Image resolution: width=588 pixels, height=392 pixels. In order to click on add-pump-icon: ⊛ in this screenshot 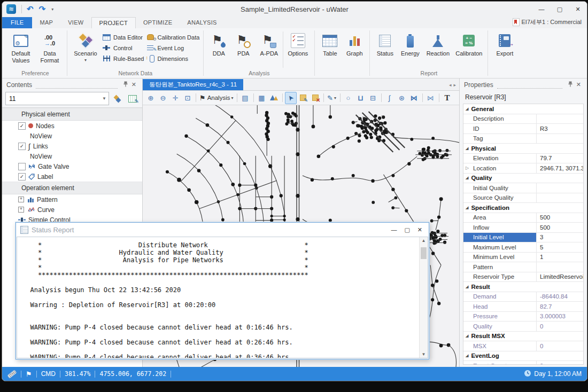, I will do `click(402, 98)`.